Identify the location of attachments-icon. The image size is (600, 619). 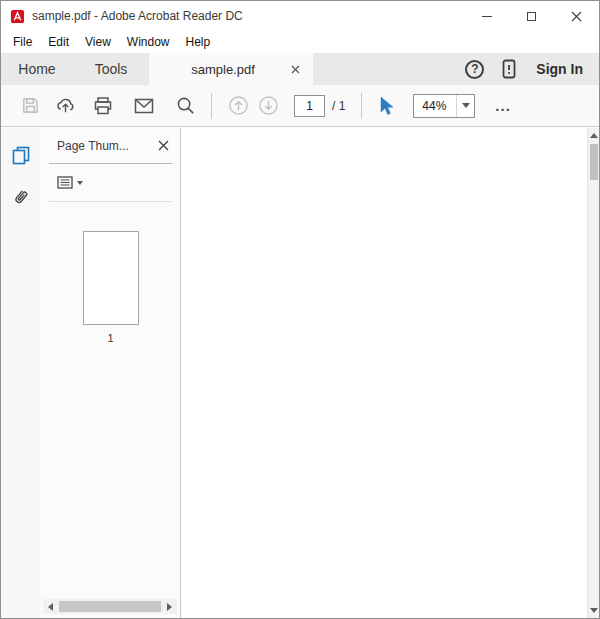
(21, 197).